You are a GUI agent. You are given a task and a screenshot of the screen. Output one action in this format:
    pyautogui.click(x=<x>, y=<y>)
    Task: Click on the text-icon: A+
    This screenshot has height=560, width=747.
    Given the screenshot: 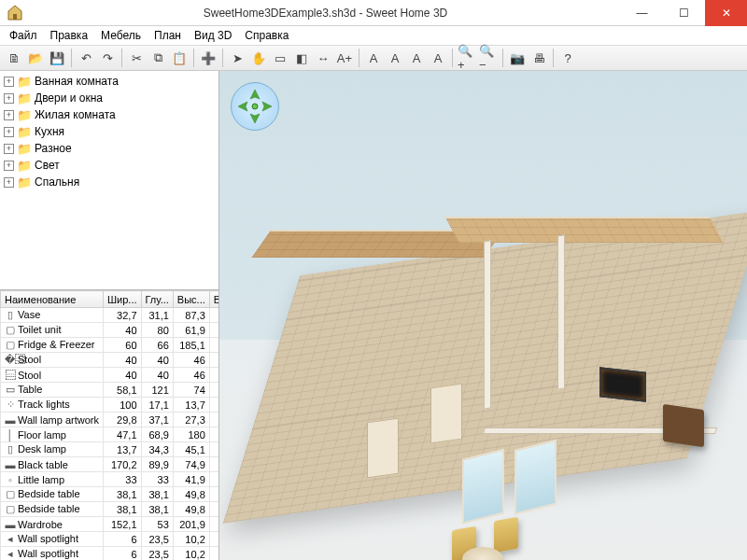 What is the action you would take?
    pyautogui.click(x=345, y=58)
    